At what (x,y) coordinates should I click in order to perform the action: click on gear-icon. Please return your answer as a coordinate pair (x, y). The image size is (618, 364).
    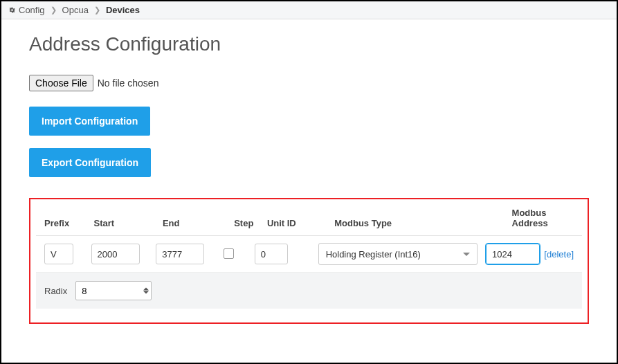
    Looking at the image, I should click on (12, 10).